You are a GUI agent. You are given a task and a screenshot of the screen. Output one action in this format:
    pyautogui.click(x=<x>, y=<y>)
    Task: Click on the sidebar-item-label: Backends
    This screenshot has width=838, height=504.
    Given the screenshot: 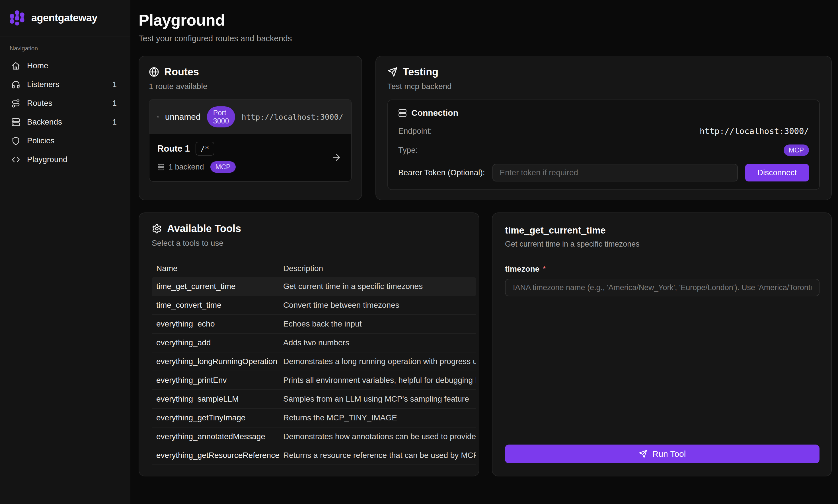 What is the action you would take?
    pyautogui.click(x=45, y=122)
    